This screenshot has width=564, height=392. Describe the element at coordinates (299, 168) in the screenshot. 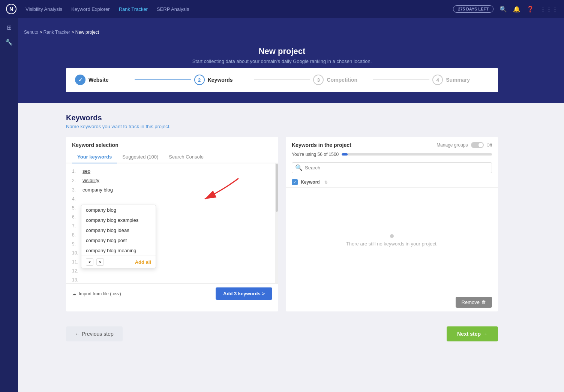

I see `search-icon-kip: 🔍` at that location.